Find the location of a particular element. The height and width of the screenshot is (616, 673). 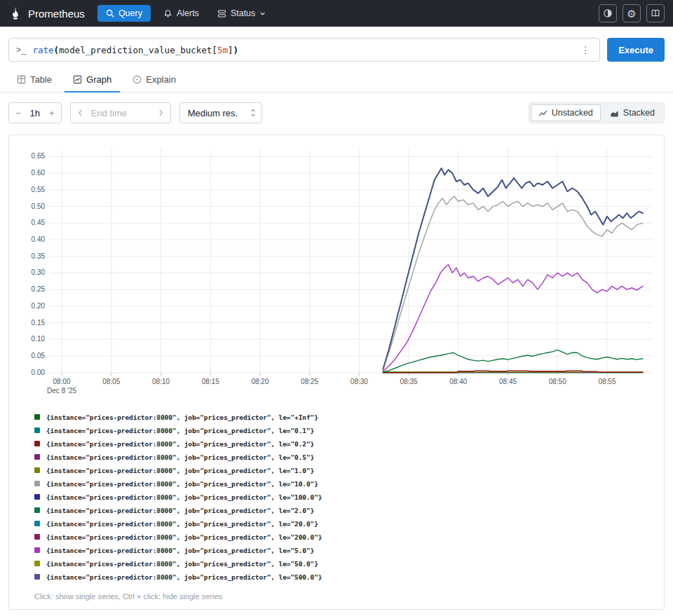

time-forward-button is located at coordinates (161, 113).